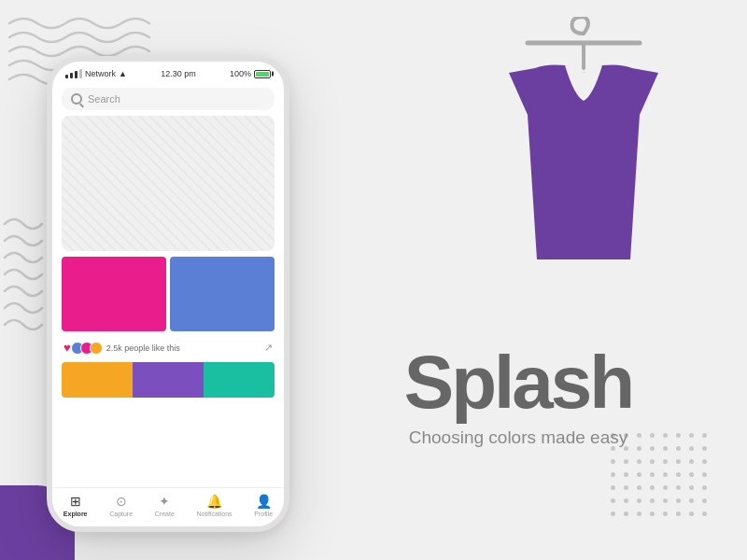  I want to click on like-row: ♥ 2.5k people like this ↗, so click(168, 347).